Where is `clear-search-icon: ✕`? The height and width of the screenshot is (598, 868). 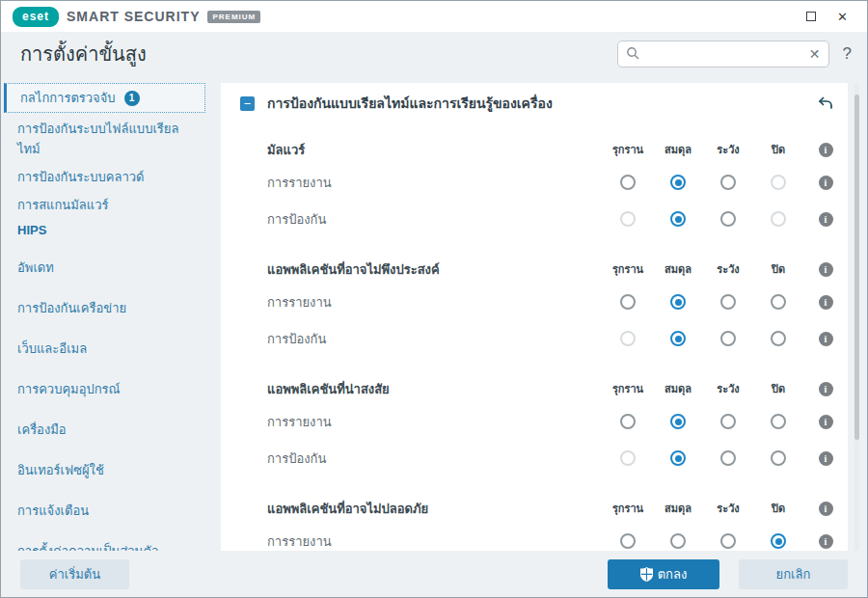
clear-search-icon: ✕ is located at coordinates (815, 54).